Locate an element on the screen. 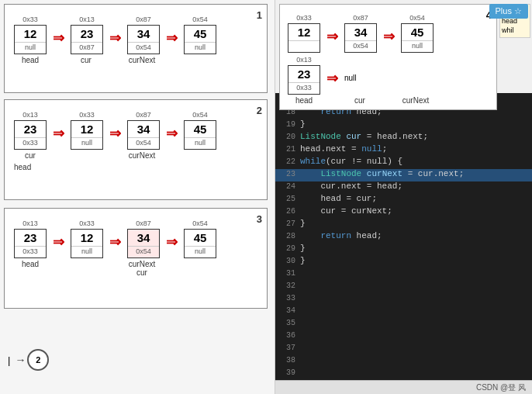 The image size is (532, 394). code-line-23: 23 ListNode curNext = cur.next; is located at coordinates (403, 175).